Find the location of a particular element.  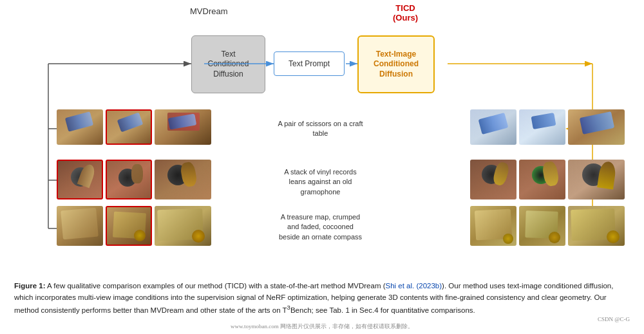

caption-scissors: A pair of scissors on a craft table is located at coordinates (321, 129).